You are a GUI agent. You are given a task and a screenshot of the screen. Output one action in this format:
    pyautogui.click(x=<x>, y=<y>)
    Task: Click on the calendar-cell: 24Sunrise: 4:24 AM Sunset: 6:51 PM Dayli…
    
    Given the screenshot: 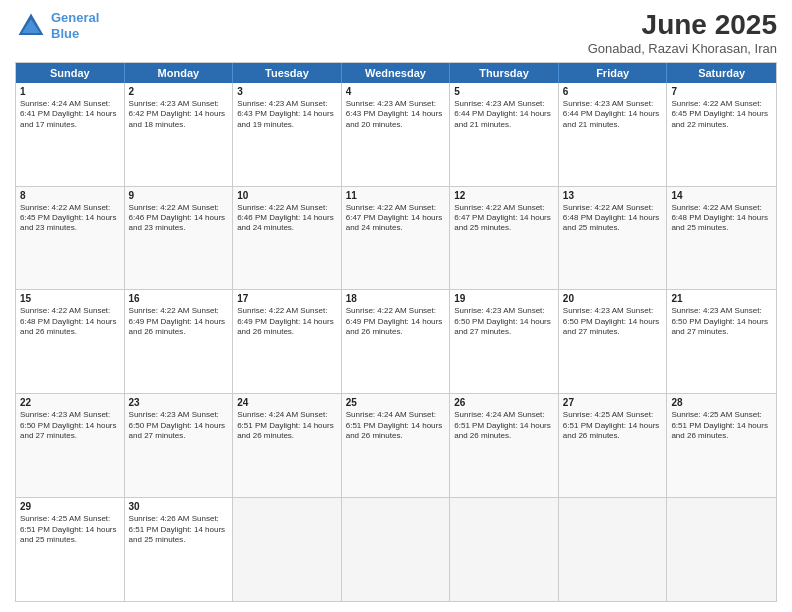 What is the action you would take?
    pyautogui.click(x=288, y=446)
    